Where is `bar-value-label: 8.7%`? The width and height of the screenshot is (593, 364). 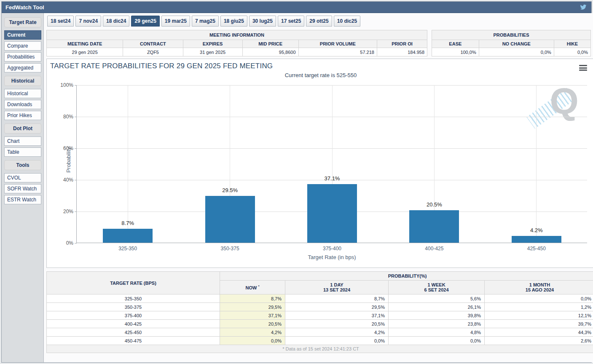
bar-value-label: 8.7% is located at coordinates (128, 223).